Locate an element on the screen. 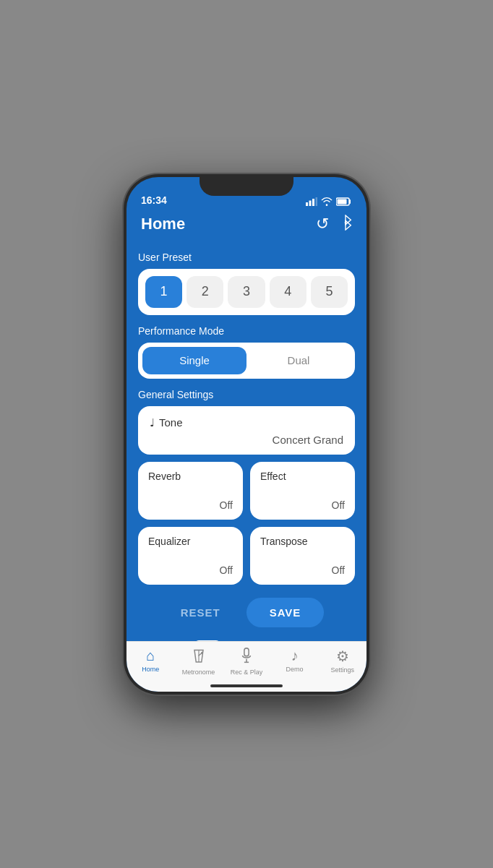 This screenshot has height=868, width=493. preset-btn-3: 3 is located at coordinates (246, 292).